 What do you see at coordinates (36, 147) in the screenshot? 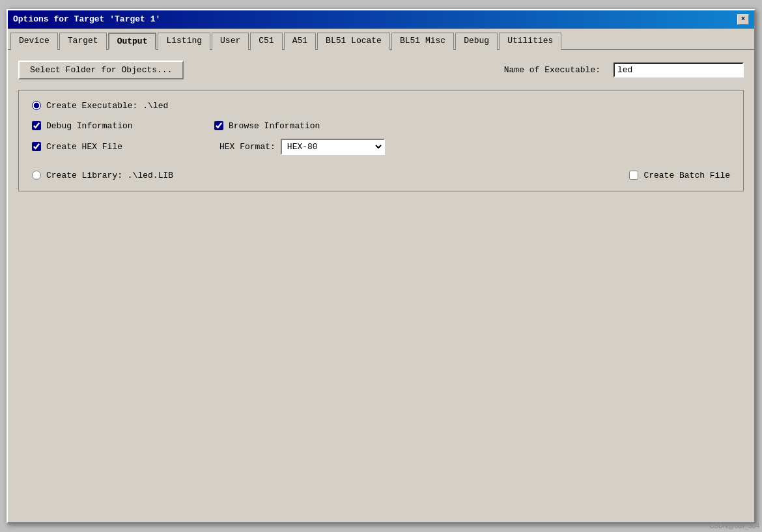
I see `create-hex-checkbox` at bounding box center [36, 147].